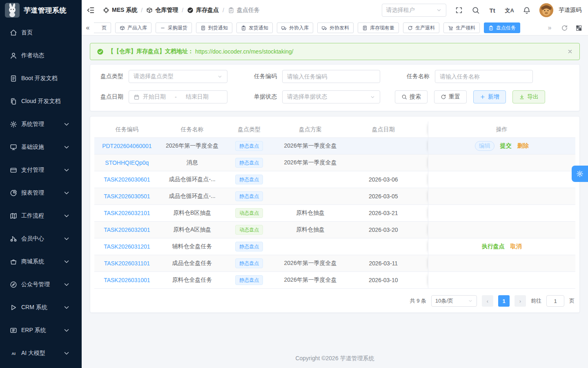 This screenshot has height=368, width=588. What do you see at coordinates (529, 97) in the screenshot?
I see `export-button: 导出` at bounding box center [529, 97].